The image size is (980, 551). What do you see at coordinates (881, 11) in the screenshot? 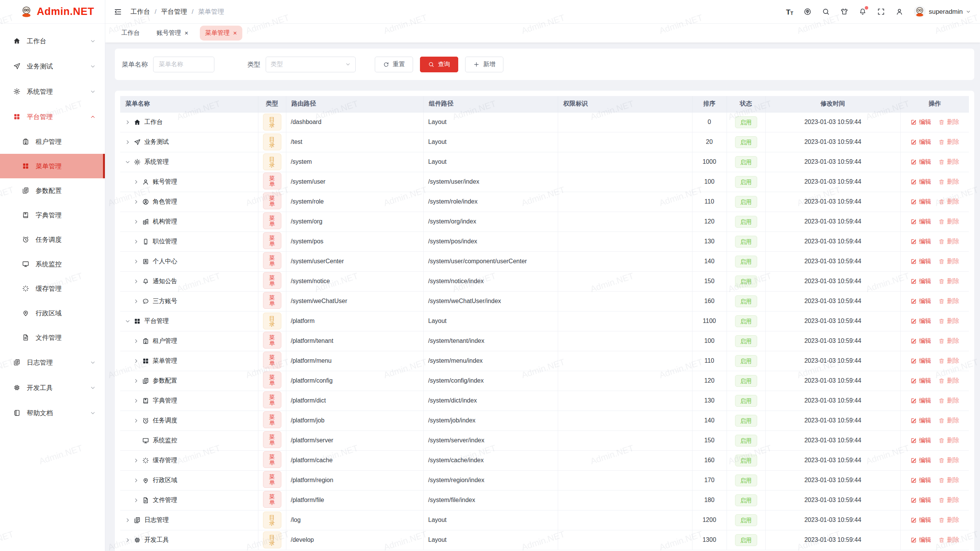
I see `fullscreen-icon` at bounding box center [881, 11].